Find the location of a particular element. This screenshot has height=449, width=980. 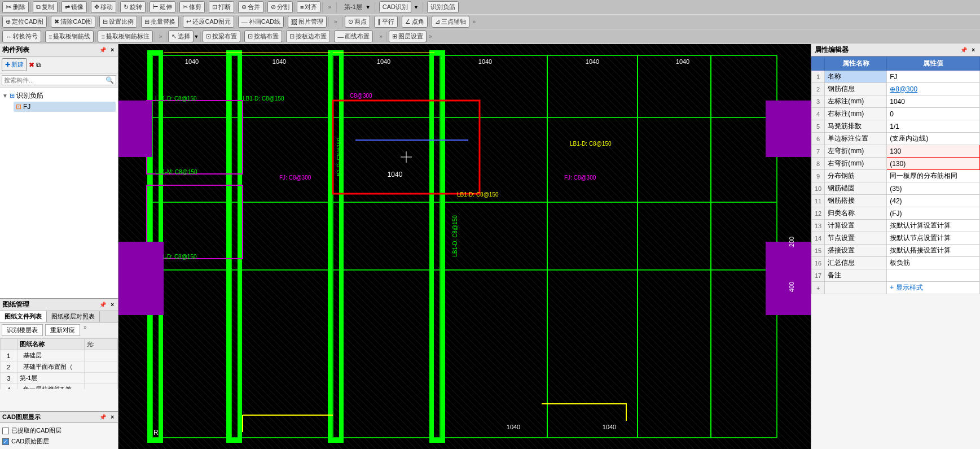

break-btn: ⊡ 打断 is located at coordinates (221, 7).